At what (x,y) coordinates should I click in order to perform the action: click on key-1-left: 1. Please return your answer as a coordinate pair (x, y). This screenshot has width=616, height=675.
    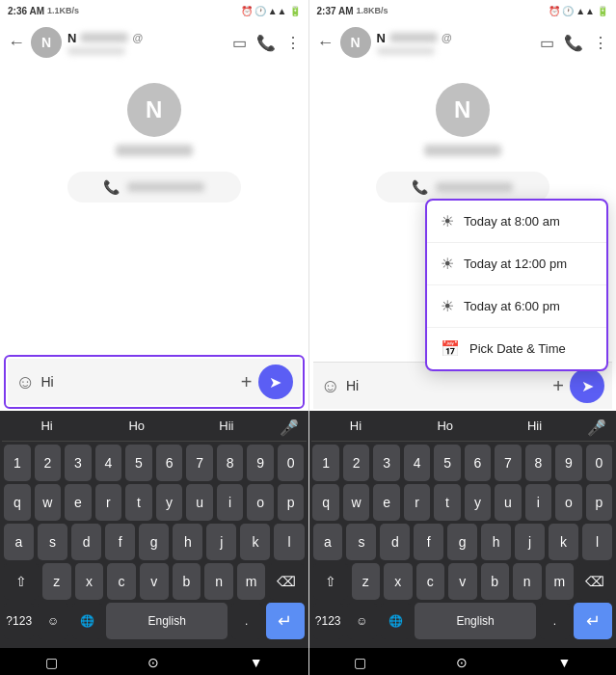
    Looking at the image, I should click on (17, 463).